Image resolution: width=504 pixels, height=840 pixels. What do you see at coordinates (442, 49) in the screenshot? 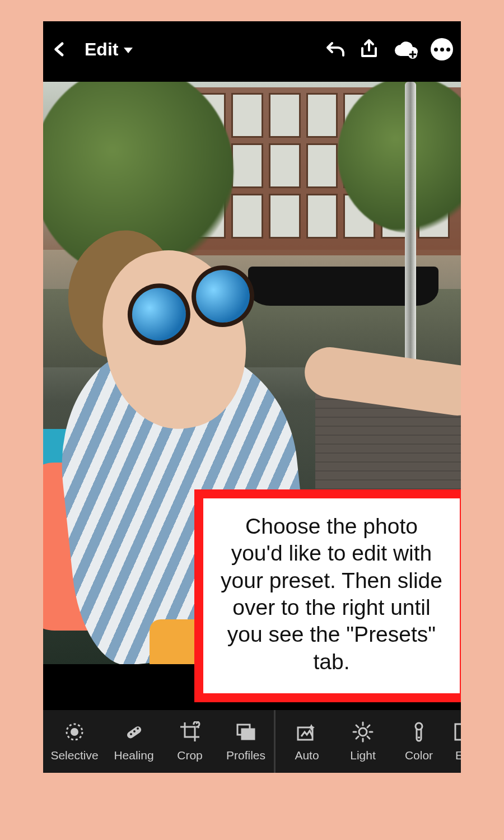
I see `more-button` at bounding box center [442, 49].